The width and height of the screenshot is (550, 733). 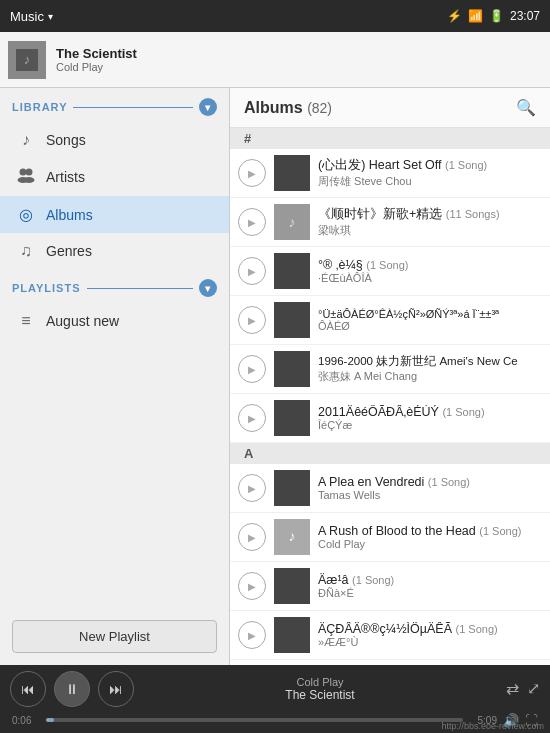 What do you see at coordinates (27, 60) in the screenshot?
I see `now-playing-thumbnail: ♪` at bounding box center [27, 60].